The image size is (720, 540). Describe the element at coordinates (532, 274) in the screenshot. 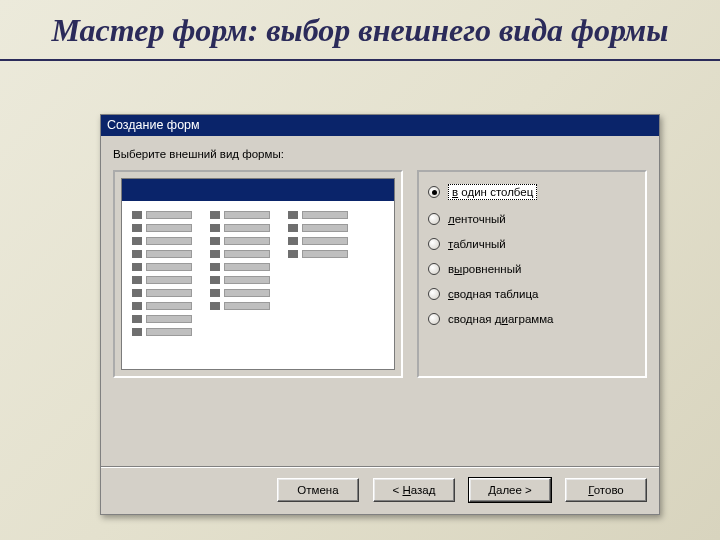

I see `layout-options-group: в один столбец ленточный табличный выров…` at that location.